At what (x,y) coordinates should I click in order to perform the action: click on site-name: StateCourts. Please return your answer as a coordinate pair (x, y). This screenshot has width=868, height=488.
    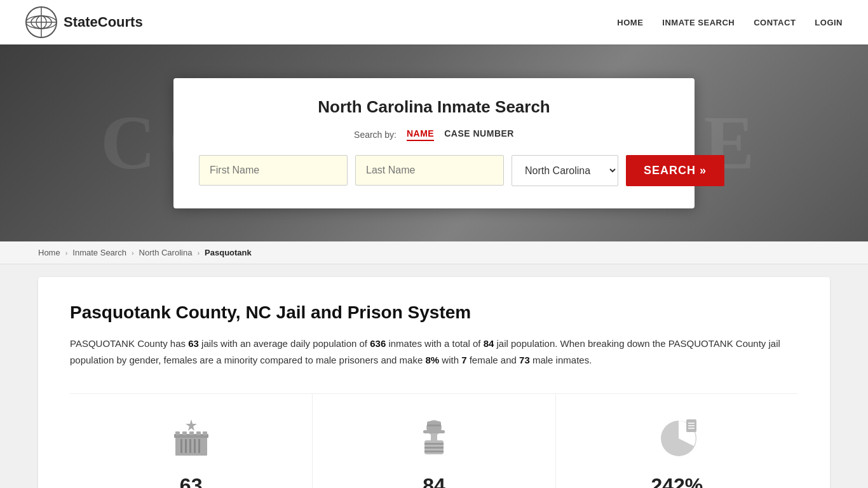
    Looking at the image, I should click on (103, 22).